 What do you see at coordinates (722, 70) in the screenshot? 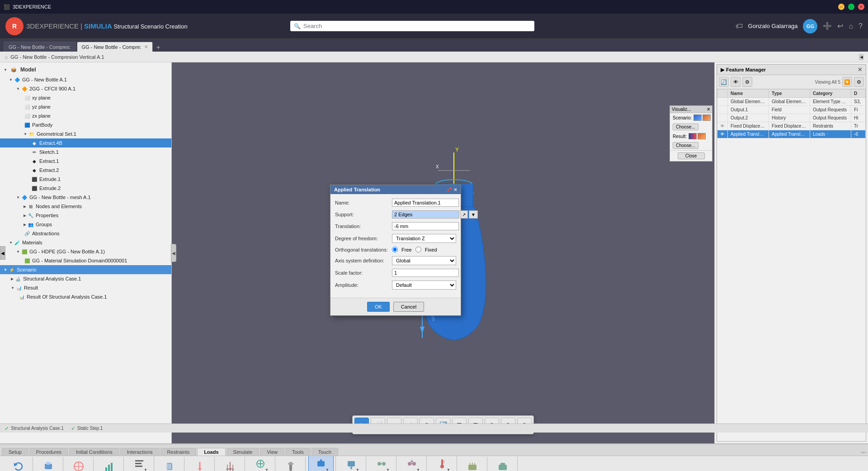
I see `expand-icon: ▶` at bounding box center [722, 70].